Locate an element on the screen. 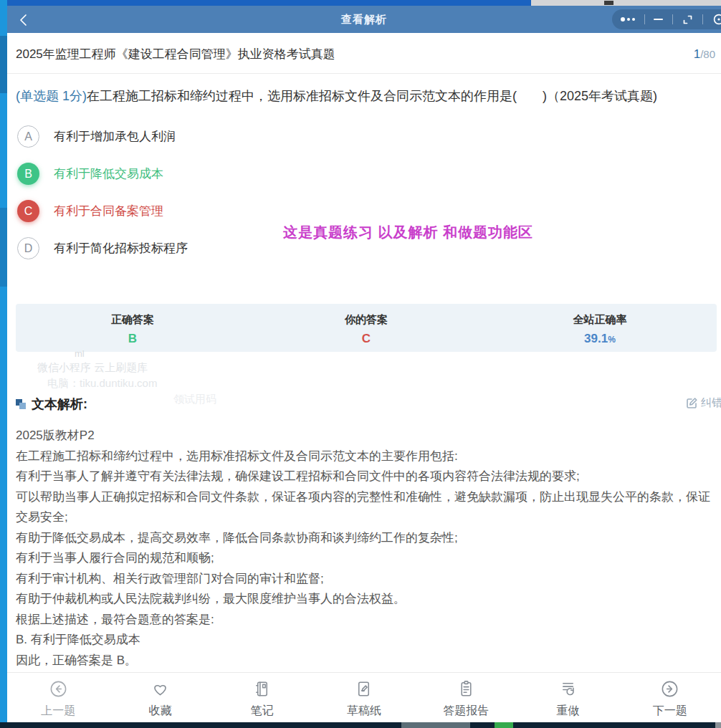 The image size is (721, 728). analysis-heading-text: 文本解析: is located at coordinates (59, 404).